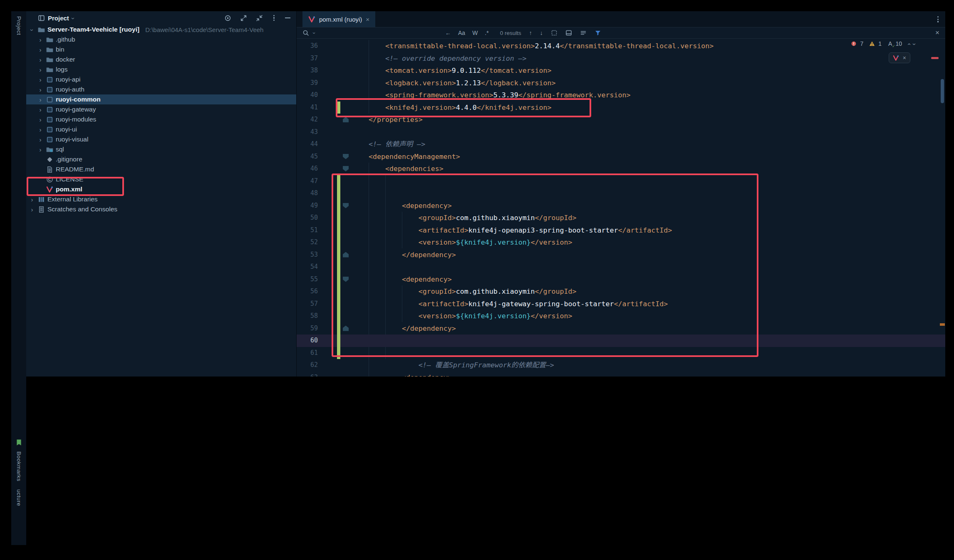 The width and height of the screenshot is (954, 560). What do you see at coordinates (904, 58) in the screenshot?
I see `close-icon: ×` at bounding box center [904, 58].